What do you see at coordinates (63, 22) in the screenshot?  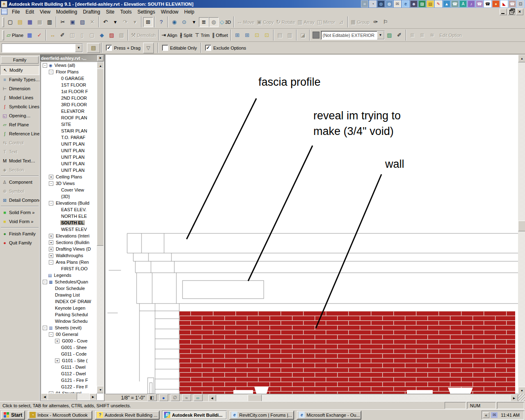 I see `cut-button: ✂` at bounding box center [63, 22].